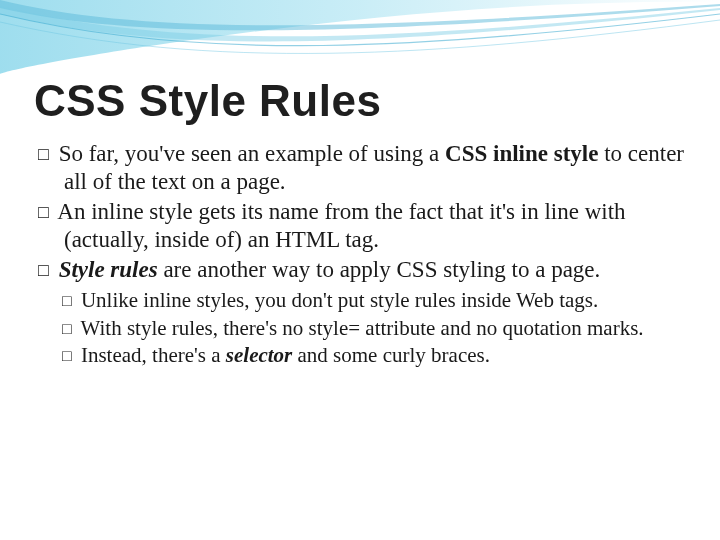 The width and height of the screenshot is (720, 540). What do you see at coordinates (374, 356) in the screenshot?
I see `sub-bullet-item: Instead, there's a selector and some cur…` at bounding box center [374, 356].